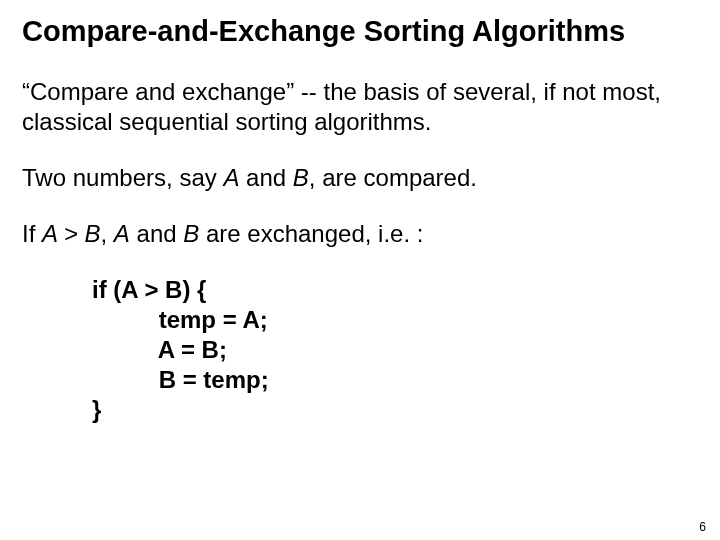 Image resolution: width=720 pixels, height=540 pixels. Describe the element at coordinates (360, 234) in the screenshot. I see `paragraph-exchanged: If A > B, A and B are exchanged, i.e. :` at that location.